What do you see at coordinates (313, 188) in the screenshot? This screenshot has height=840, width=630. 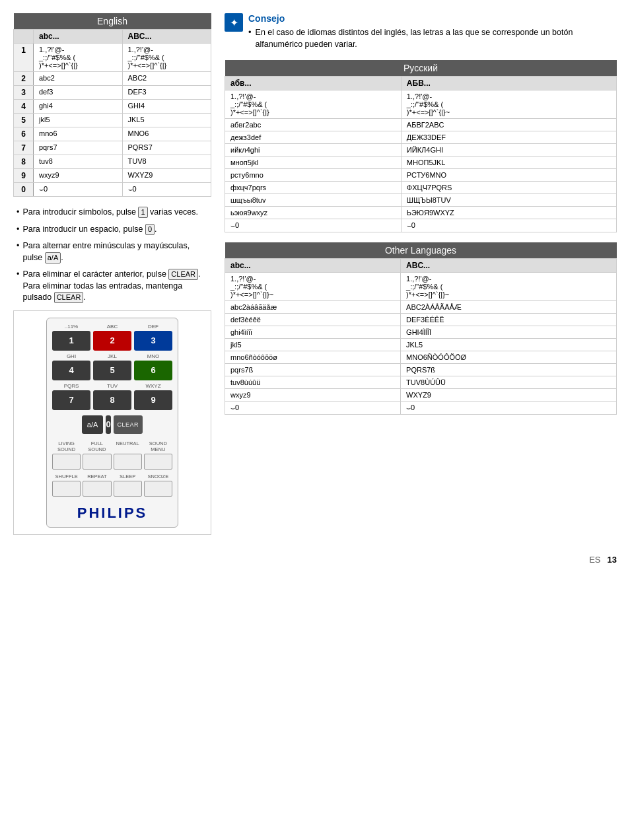 I see `row-abc: фхцч7pqrs` at bounding box center [313, 188].